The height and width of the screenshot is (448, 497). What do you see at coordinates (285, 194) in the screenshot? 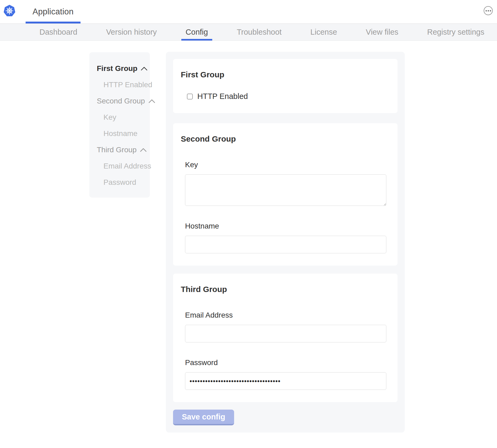
I see `config-group-card-second: Second Group Key Hostname` at bounding box center [285, 194].